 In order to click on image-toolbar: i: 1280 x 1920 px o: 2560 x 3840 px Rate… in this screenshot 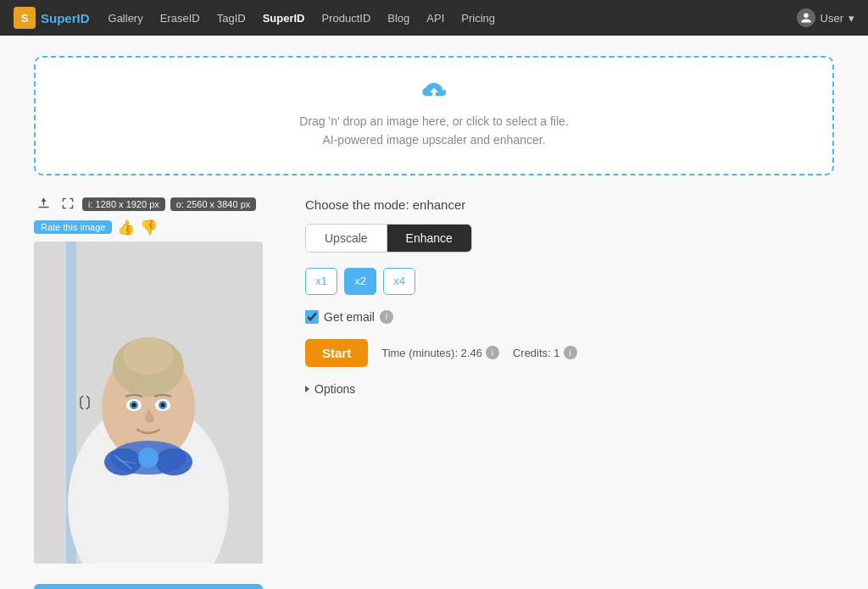, I will do `click(153, 216)`.